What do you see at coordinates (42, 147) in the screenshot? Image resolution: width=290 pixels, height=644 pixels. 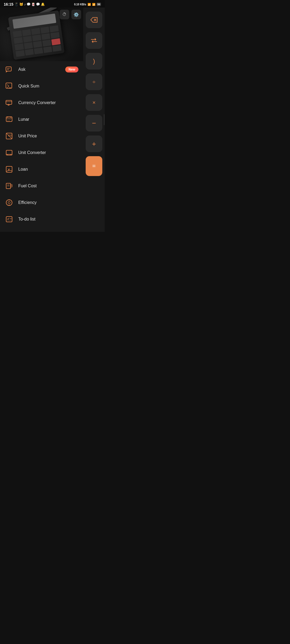 I see `menu-list: Ask New Quick Sum` at bounding box center [42, 147].